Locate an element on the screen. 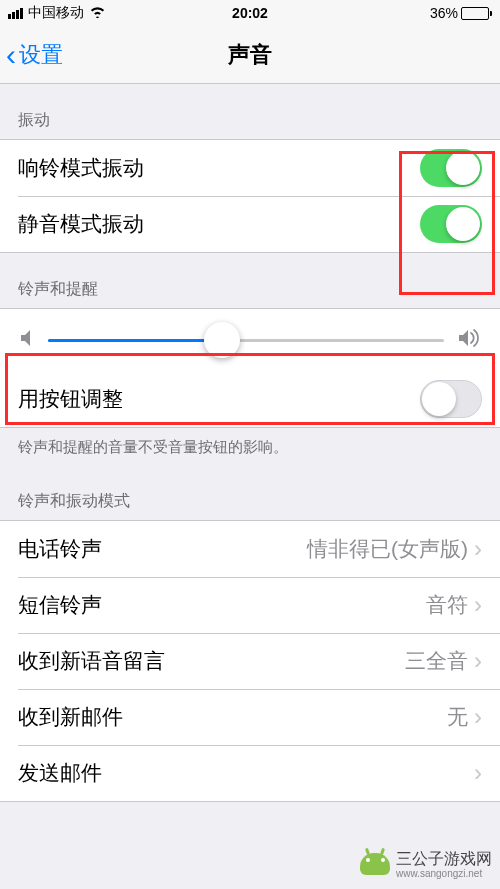 The width and height of the screenshot is (500, 889). watermark: 三公子游戏网 www.sangongzi.net is located at coordinates (426, 864).